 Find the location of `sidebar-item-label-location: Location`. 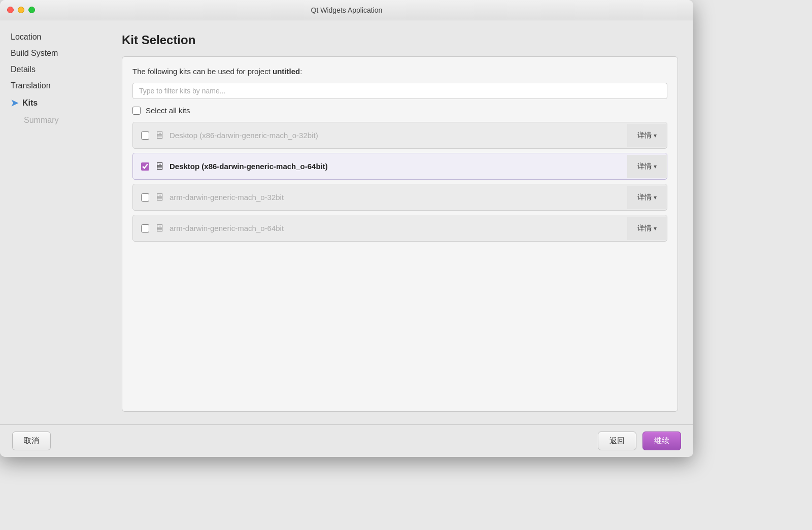

sidebar-item-label-location: Location is located at coordinates (26, 37).